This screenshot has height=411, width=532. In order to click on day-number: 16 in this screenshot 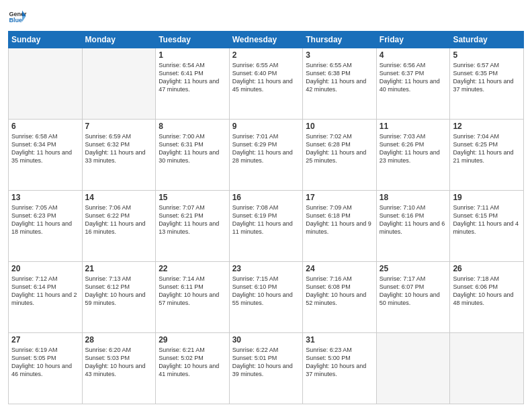, I will do `click(266, 197)`.